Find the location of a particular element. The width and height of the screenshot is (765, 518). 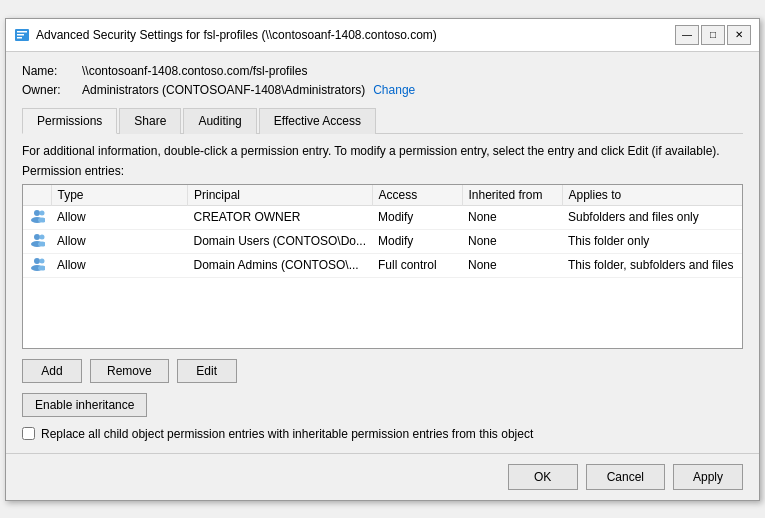

row3-applies: This folder, subfolders and files is located at coordinates (652, 265).